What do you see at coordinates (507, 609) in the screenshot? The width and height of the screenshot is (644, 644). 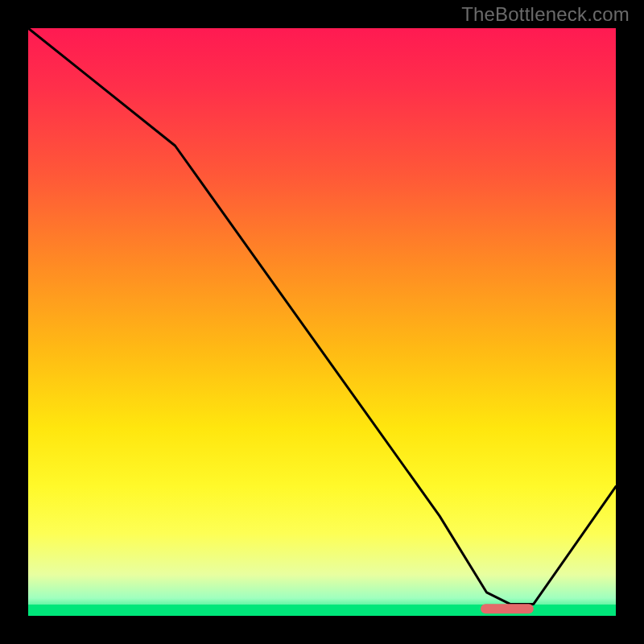 I see `chart-marker-bar` at bounding box center [507, 609].